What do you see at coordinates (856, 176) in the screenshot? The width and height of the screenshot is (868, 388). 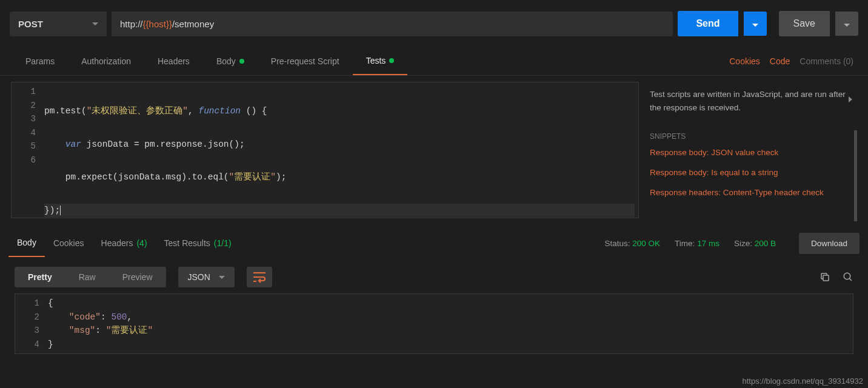 I see `scrollbar` at bounding box center [856, 176].